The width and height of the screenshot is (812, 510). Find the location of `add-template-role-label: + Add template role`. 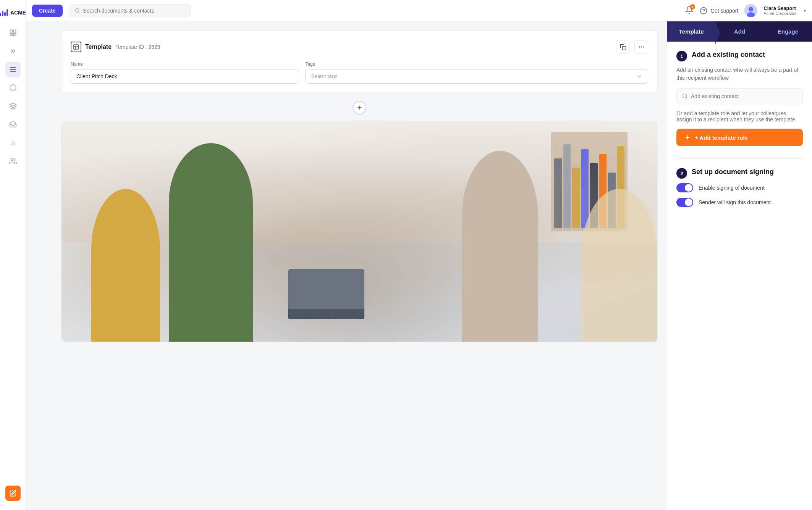

add-template-role-label: + Add template role is located at coordinates (721, 137).